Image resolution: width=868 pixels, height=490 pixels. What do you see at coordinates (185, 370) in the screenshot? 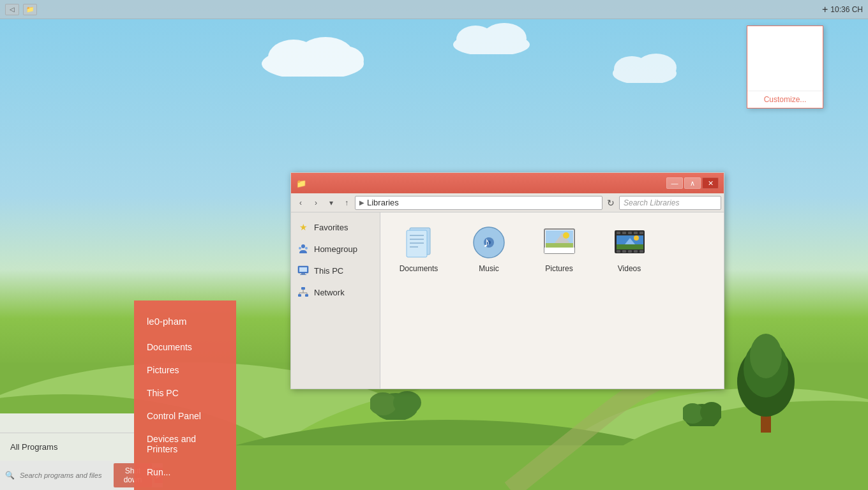
I see `start-menu-pictures: Pictures` at bounding box center [185, 370].